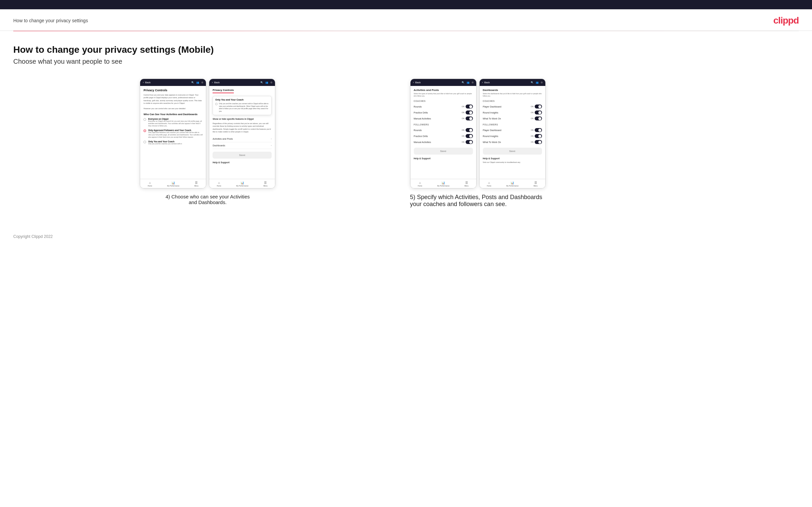 This screenshot has width=812, height=507. I want to click on nav-performance-3: 📊 My Performance, so click(444, 184).